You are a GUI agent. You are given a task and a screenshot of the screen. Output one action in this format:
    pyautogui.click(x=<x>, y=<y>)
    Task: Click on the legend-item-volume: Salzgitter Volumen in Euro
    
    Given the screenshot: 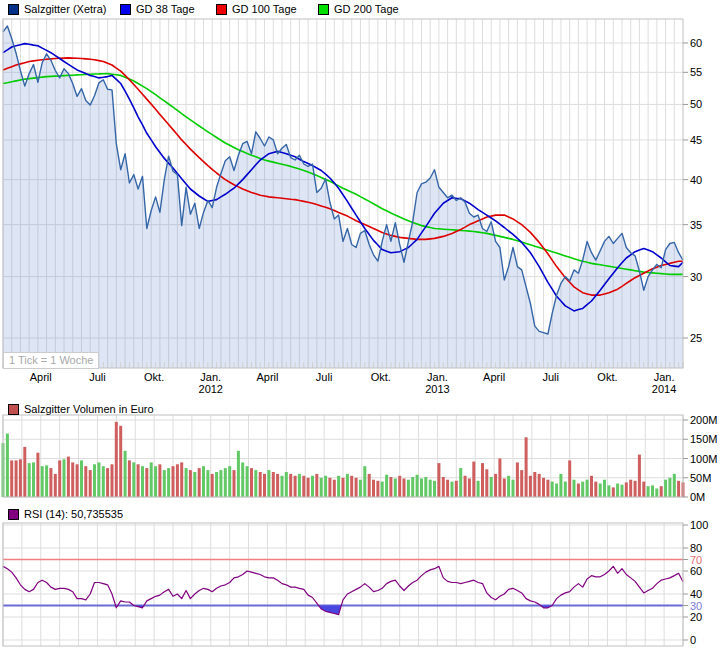 What is the action you would take?
    pyautogui.click(x=81, y=409)
    